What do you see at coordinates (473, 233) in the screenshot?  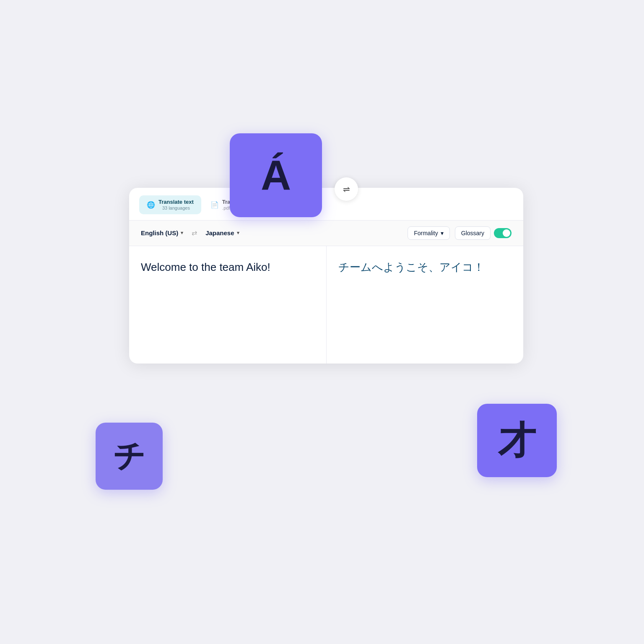 I see `glossary-label: Glossary` at bounding box center [473, 233].